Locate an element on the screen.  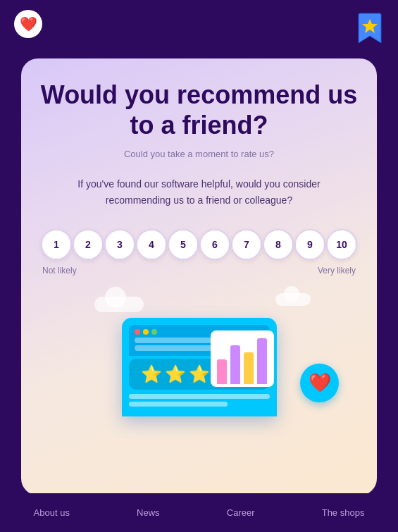
chart-area is located at coordinates (242, 359).